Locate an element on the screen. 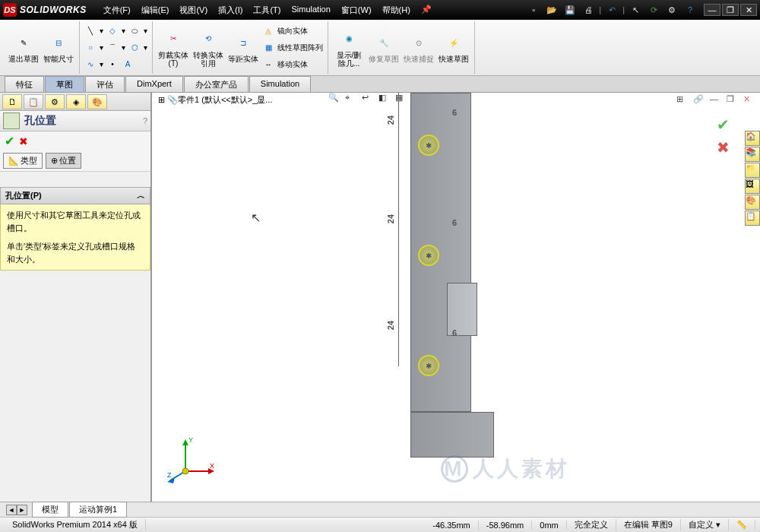 The height and width of the screenshot is (532, 760). dim-h3: 6 is located at coordinates (454, 333).